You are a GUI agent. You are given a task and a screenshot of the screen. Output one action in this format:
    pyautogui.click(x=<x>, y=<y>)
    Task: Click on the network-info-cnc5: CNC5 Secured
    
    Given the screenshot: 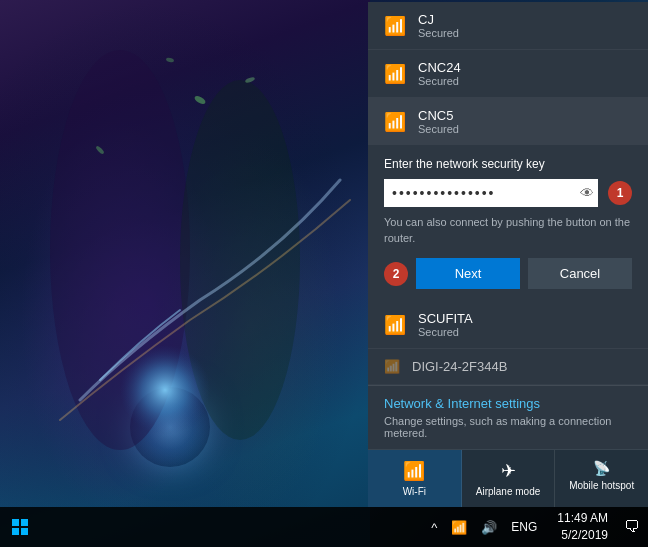 What is the action you would take?
    pyautogui.click(x=525, y=122)
    